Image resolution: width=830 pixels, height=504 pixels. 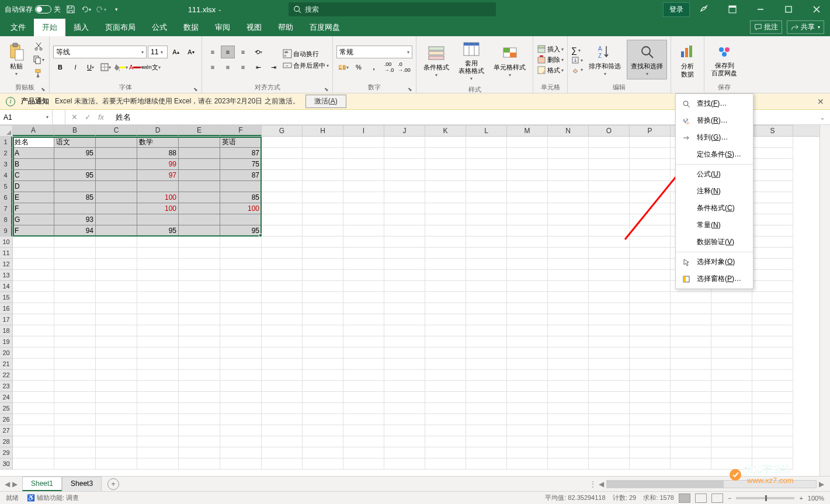 What do you see at coordinates (6, 375) in the screenshot?
I see `row-header-22: 22` at bounding box center [6, 375].